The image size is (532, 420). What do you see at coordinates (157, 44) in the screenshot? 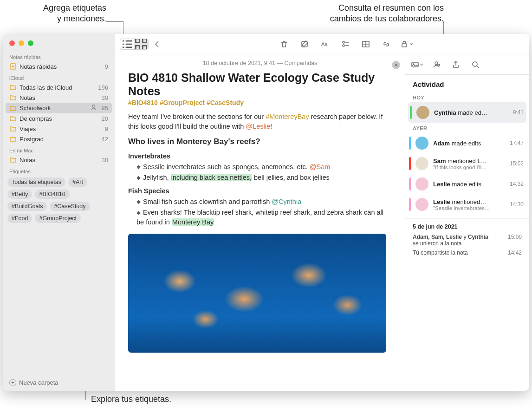
I see `back-button` at bounding box center [157, 44].